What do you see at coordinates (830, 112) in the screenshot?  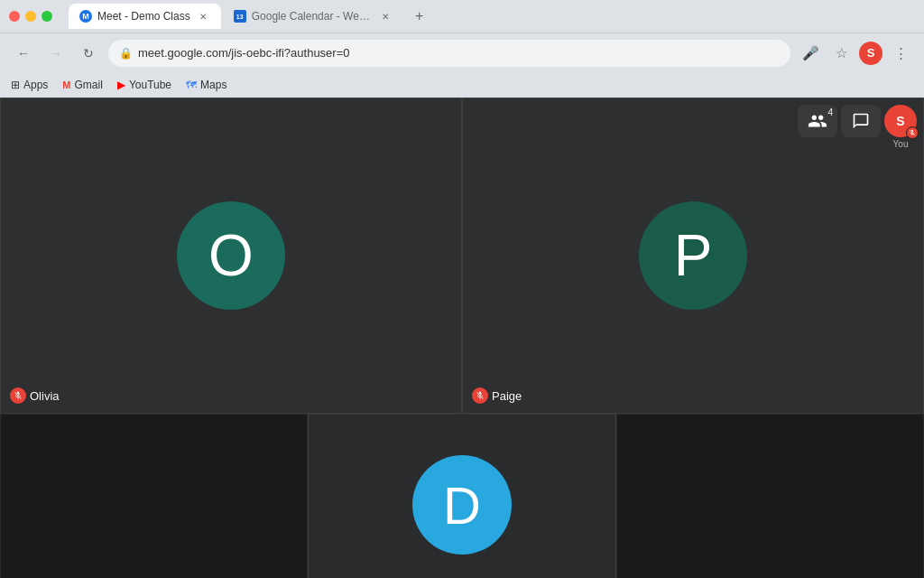 I see `participant-count: 4` at bounding box center [830, 112].